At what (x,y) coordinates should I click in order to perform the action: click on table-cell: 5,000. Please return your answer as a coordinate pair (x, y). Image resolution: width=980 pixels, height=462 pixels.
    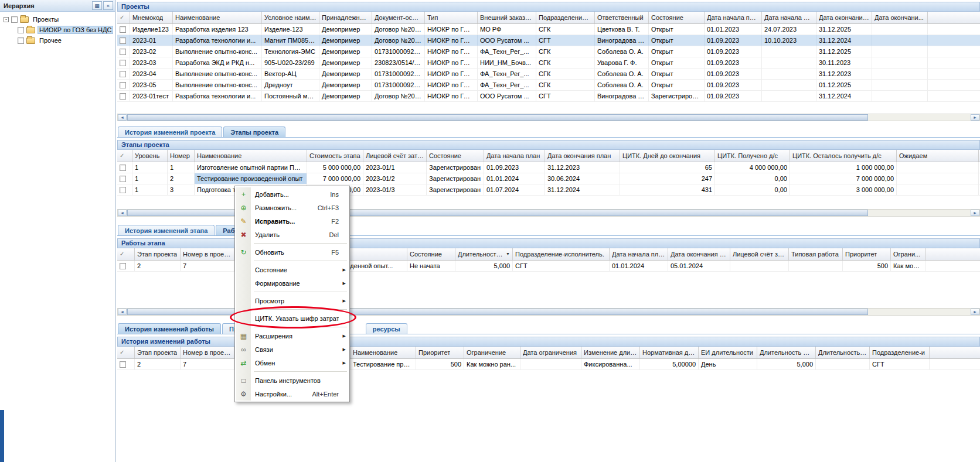
    Looking at the image, I should click on (787, 364).